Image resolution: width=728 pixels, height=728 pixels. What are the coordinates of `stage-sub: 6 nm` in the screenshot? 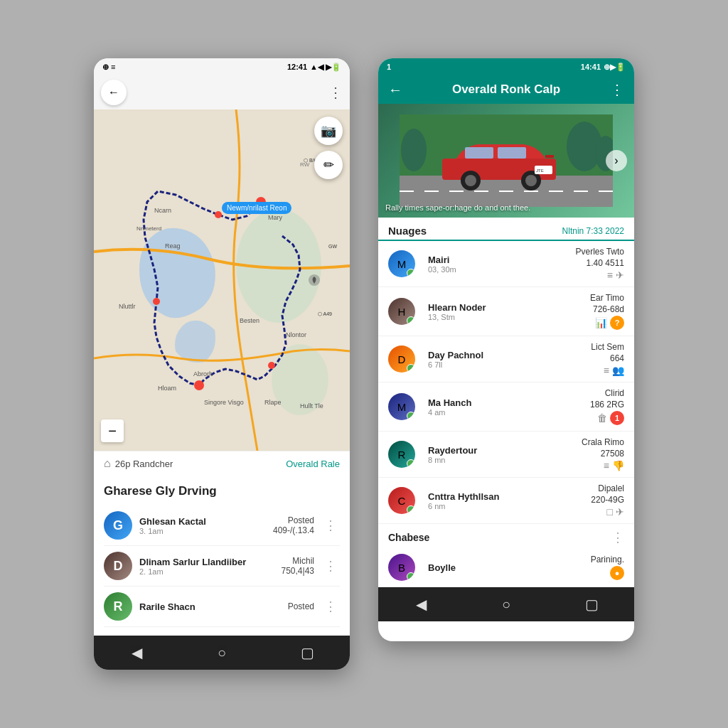 It's located at (506, 506).